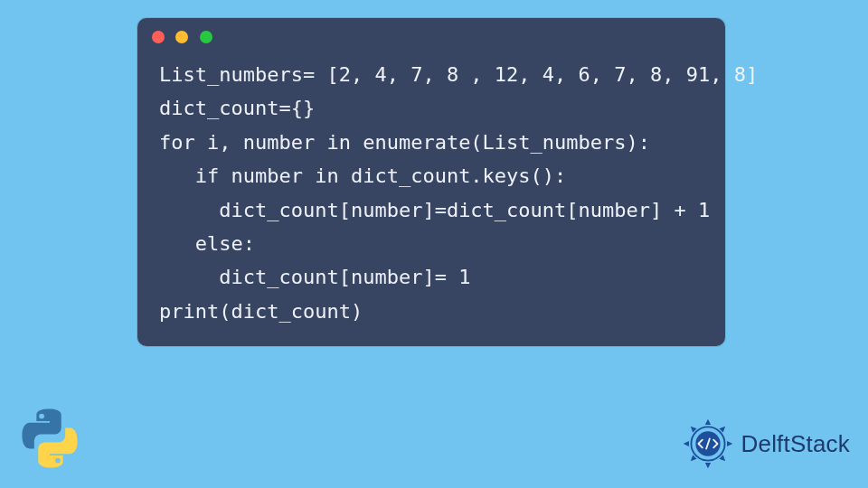  Describe the element at coordinates (158, 37) in the screenshot. I see `close-icon` at that location.